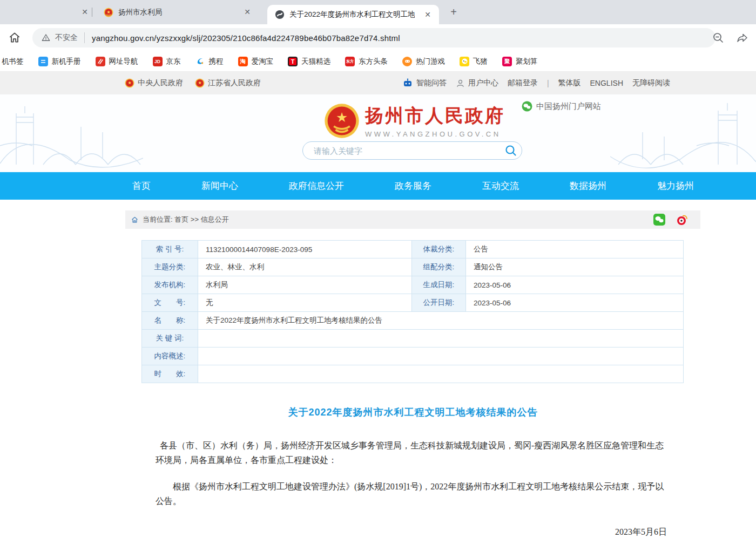 The image size is (756, 538). Describe the element at coordinates (407, 62) in the screenshot. I see `game-icon` at that location.